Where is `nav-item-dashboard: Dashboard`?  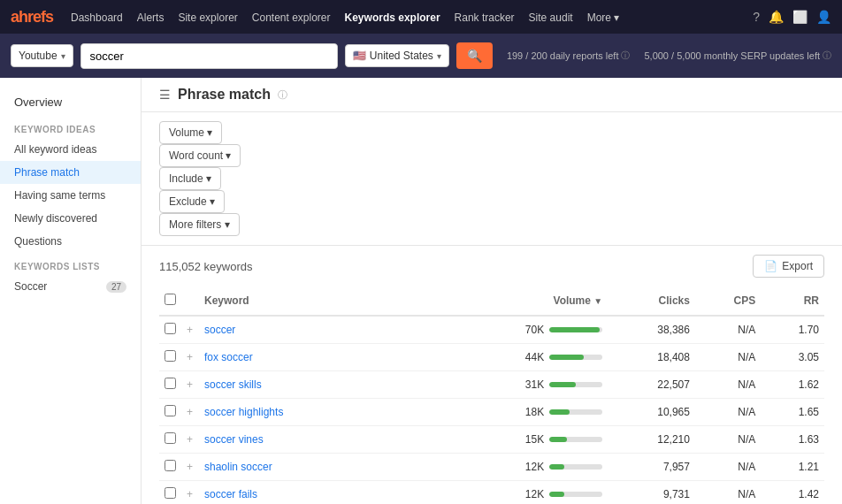 nav-item-dashboard: Dashboard is located at coordinates (97, 18).